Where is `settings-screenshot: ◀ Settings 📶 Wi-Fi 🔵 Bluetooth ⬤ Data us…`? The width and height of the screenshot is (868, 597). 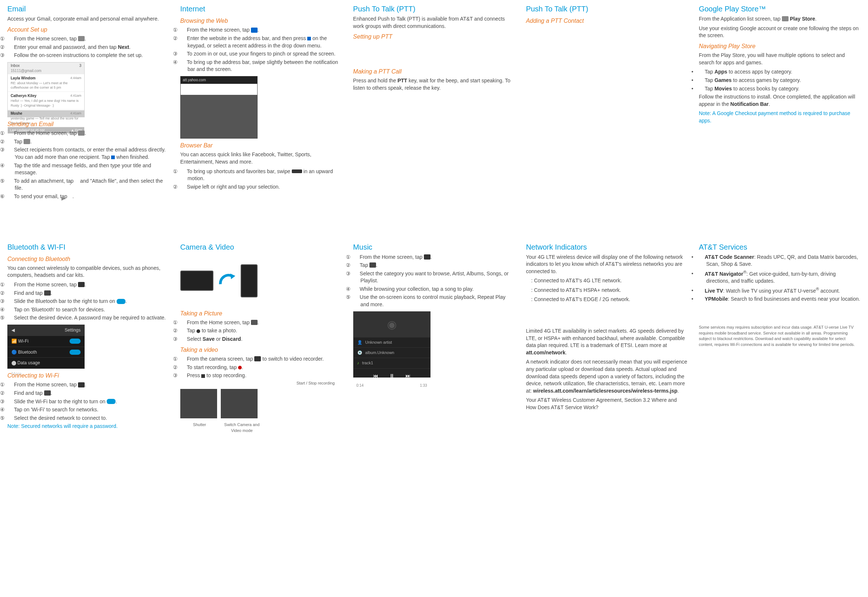
settings-screenshot: ◀ Settings 📶 Wi-Fi 🔵 Bluetooth ⬤ Data us… is located at coordinates (46, 347).